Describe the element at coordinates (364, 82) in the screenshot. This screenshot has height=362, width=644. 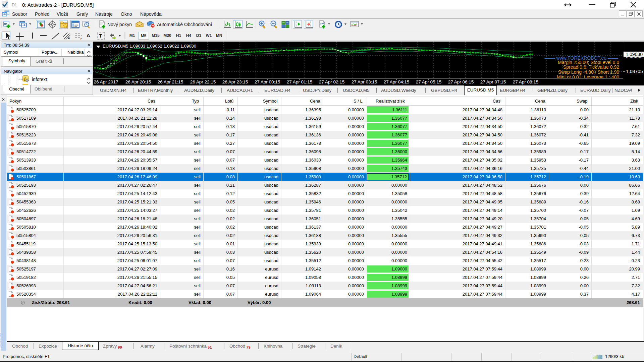
I see `svg-text: 27 Apr 03:15` at that location.